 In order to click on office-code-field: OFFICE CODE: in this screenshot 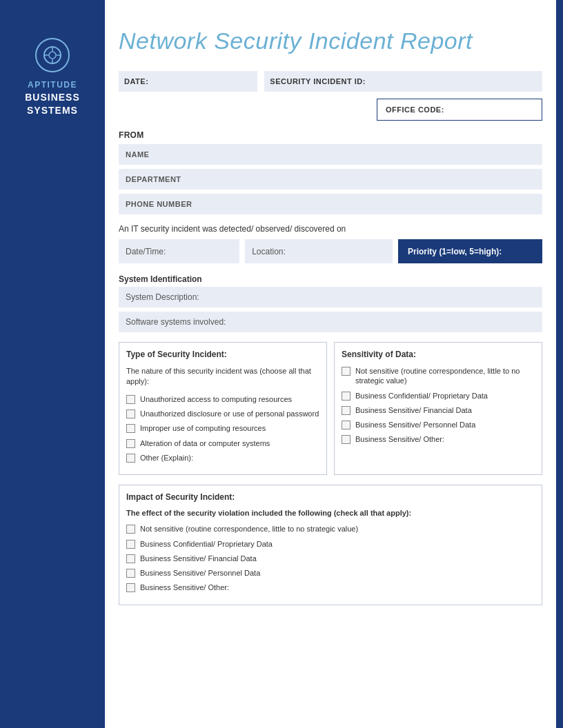, I will do `click(460, 110)`.